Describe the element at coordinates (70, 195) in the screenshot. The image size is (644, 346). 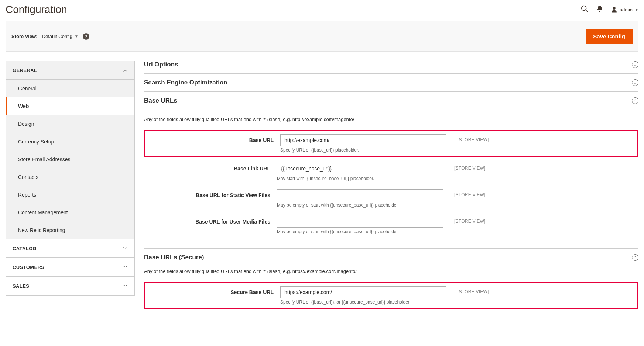
I see `sidebar-item-reports: Reports` at that location.